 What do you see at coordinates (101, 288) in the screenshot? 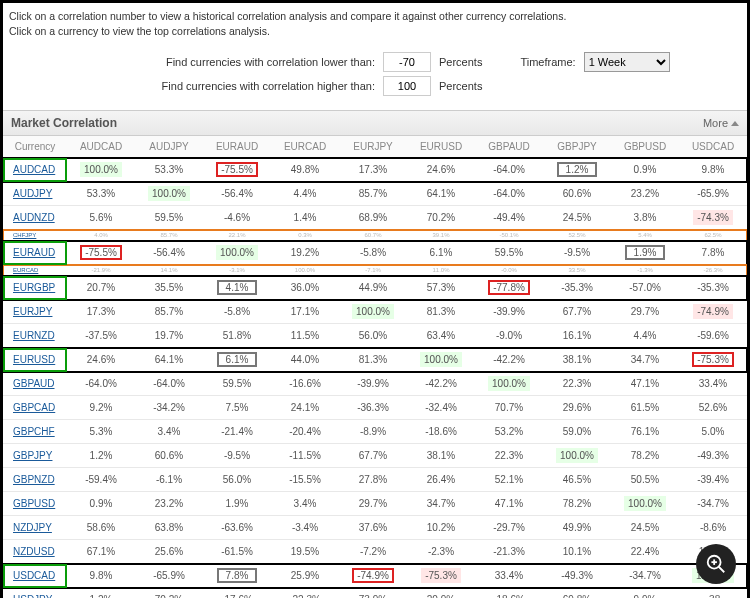
I see `correlation-cell: 20.7%` at bounding box center [101, 288].